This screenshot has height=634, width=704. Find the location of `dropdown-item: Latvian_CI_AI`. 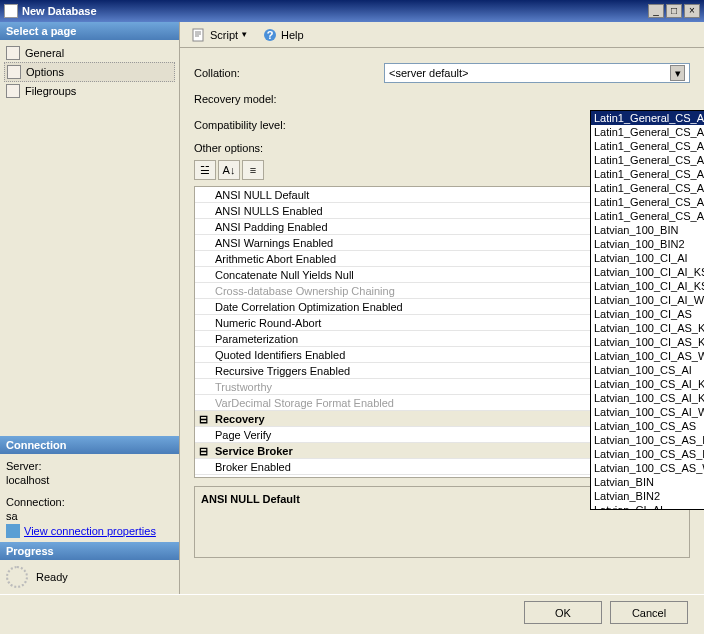

dropdown-item: Latvian_CI_AI is located at coordinates (648, 506).